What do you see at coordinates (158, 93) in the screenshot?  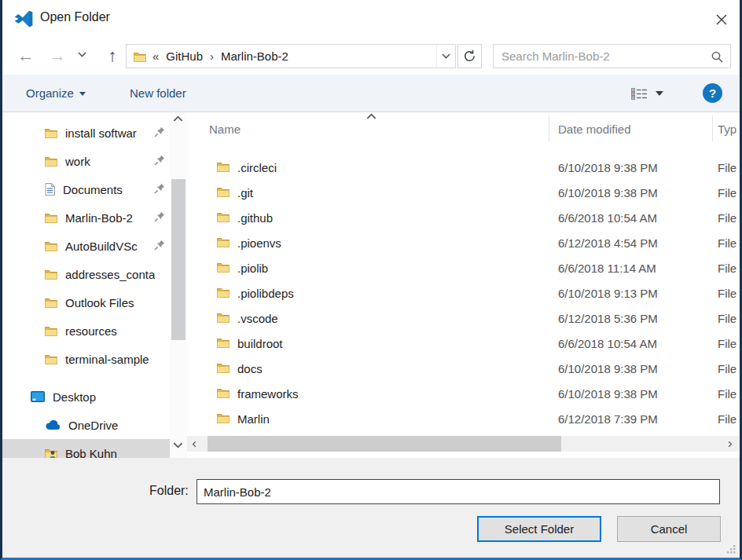 I see `new-folder-button: New folder` at bounding box center [158, 93].